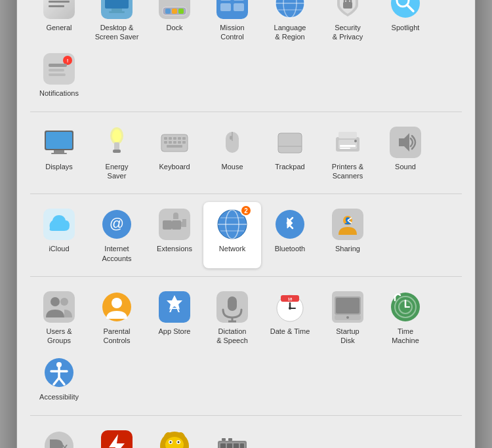 This screenshot has width=492, height=448. What do you see at coordinates (405, 336) in the screenshot?
I see `timemachine-label: TimeMachine` at bounding box center [405, 336].